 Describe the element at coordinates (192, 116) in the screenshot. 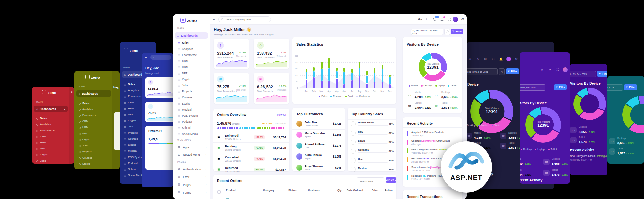

I see `sidebar-item: POS System` at that location.